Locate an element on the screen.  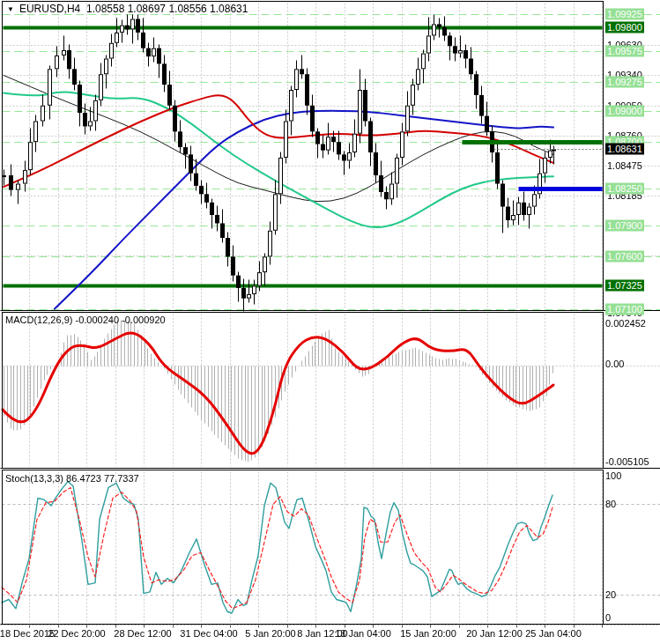
chart-title: ▼EURUSD,H4 1.08558 1.08697 1.08556 1.086… is located at coordinates (127, 9).